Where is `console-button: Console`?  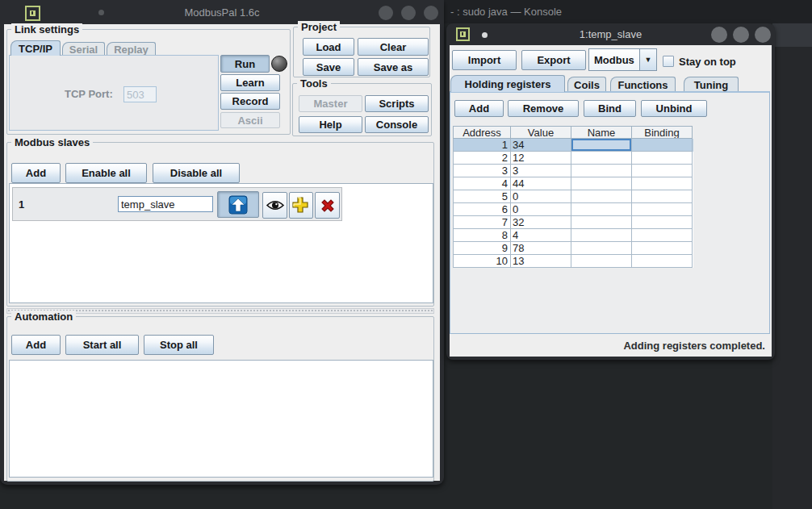
console-button: Console is located at coordinates (397, 124).